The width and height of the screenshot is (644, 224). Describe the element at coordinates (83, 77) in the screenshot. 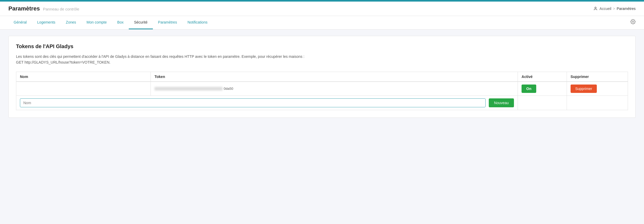

I see `col-header-nom: Nom` at that location.